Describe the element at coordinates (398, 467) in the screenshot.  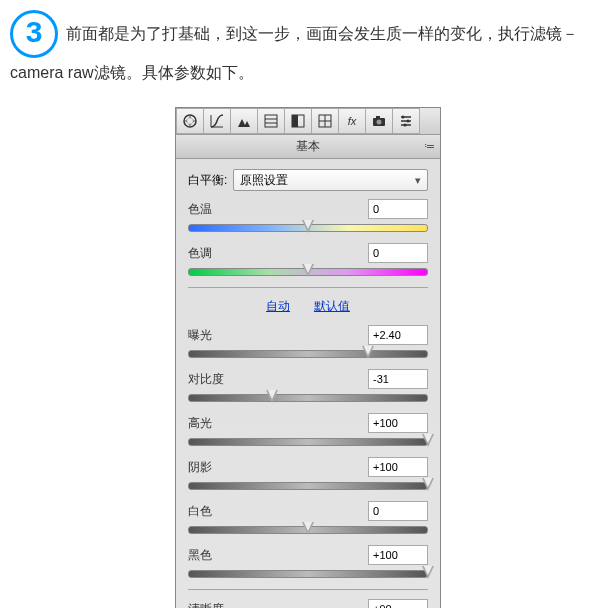
I see `shadows-value: +100` at that location.